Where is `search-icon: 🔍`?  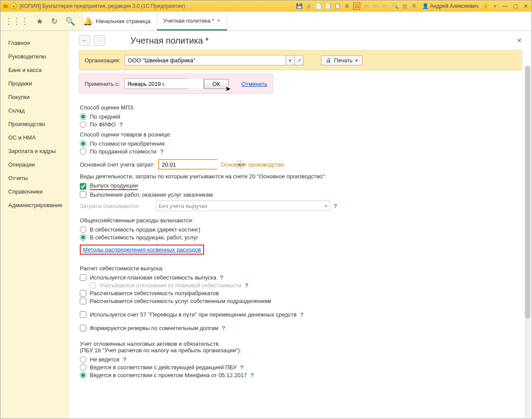 search-icon: 🔍 is located at coordinates (70, 21).